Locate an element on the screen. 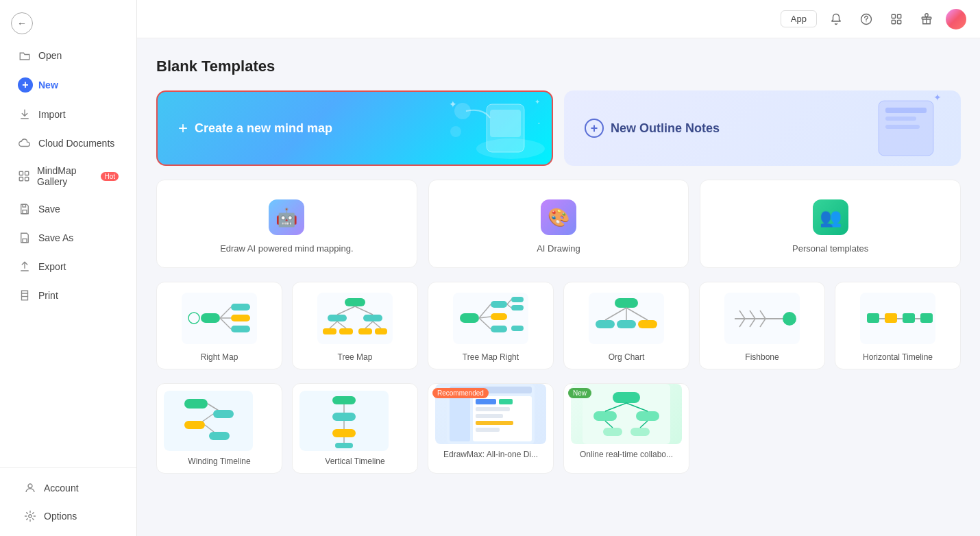 The image size is (980, 536). bottom-card-edrawmax: Recommended is located at coordinates (491, 428).